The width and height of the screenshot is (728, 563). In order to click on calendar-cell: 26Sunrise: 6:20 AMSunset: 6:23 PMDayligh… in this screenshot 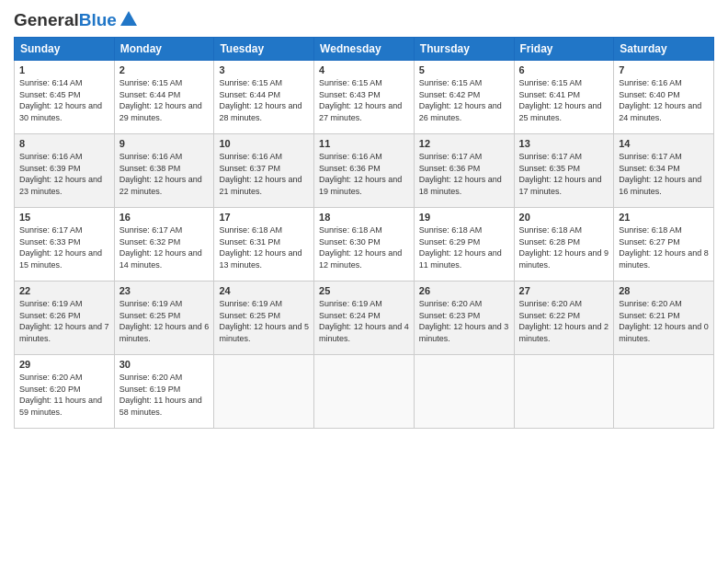, I will do `click(463, 318)`.